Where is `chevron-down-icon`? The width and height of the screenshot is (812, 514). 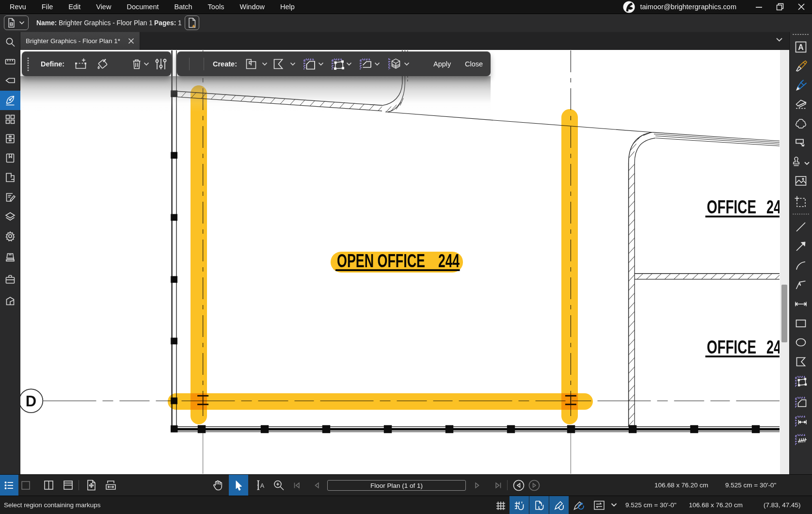 chevron-down-icon is located at coordinates (614, 505).